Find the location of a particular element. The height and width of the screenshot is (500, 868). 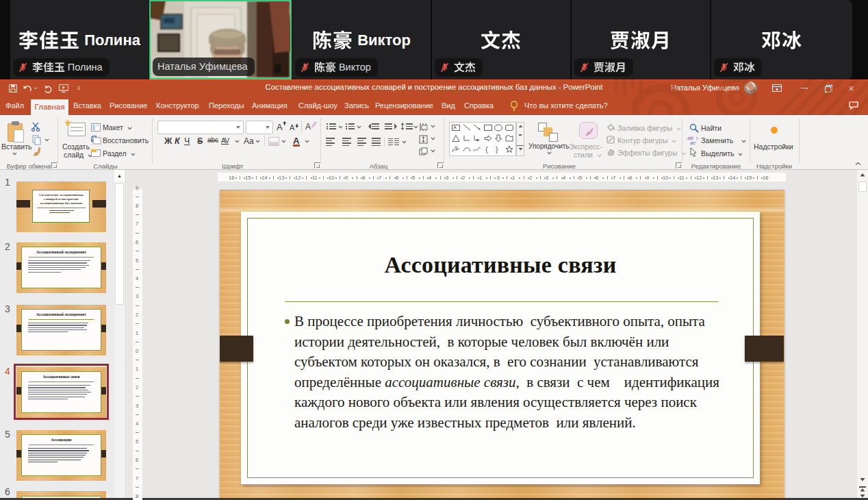

svg-text: ac is located at coordinates (693, 142).